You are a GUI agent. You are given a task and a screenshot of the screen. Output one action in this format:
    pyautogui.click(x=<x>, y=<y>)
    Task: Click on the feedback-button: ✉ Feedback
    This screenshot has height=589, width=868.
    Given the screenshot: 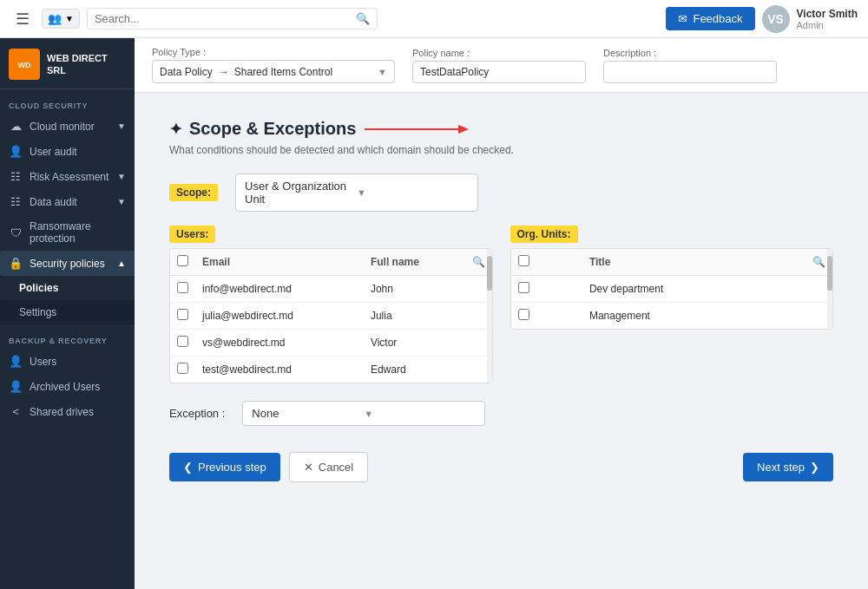 What is the action you would take?
    pyautogui.click(x=710, y=19)
    